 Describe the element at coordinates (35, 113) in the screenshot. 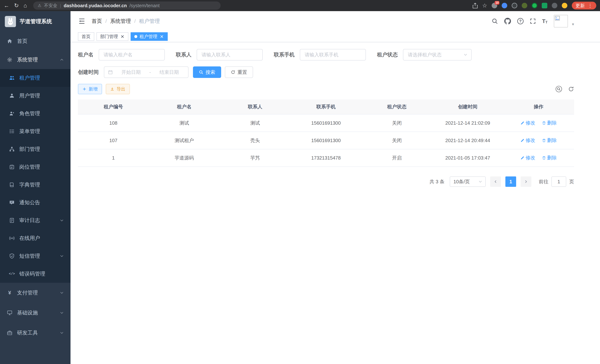

I see `sidebar-item-role-management: 角色管理` at that location.